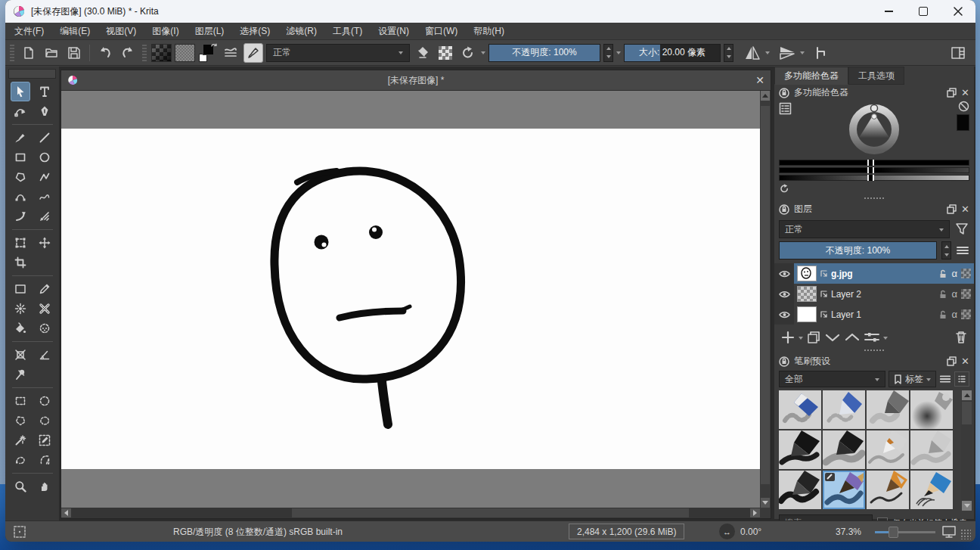 The height and width of the screenshot is (550, 980). What do you see at coordinates (210, 32) in the screenshot?
I see `menu-layer: 图层(L)` at bounding box center [210, 32].